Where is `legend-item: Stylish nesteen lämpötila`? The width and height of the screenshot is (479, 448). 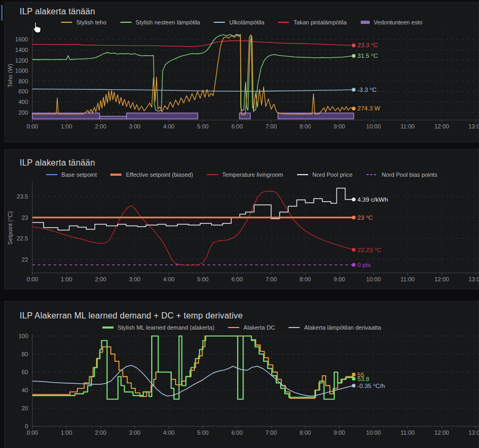
legend-item: Stylish nesteen lämpötila is located at coordinates (160, 22).